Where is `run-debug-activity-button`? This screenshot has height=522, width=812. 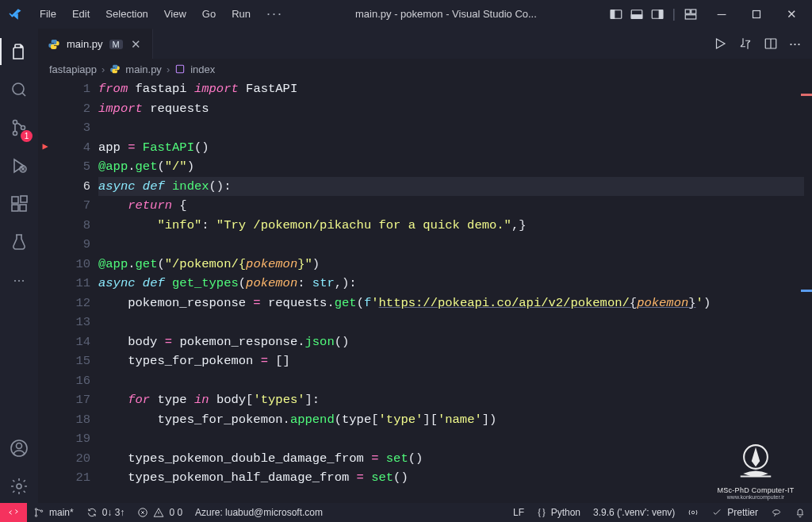
run-debug-activity-button is located at coordinates (19, 166).